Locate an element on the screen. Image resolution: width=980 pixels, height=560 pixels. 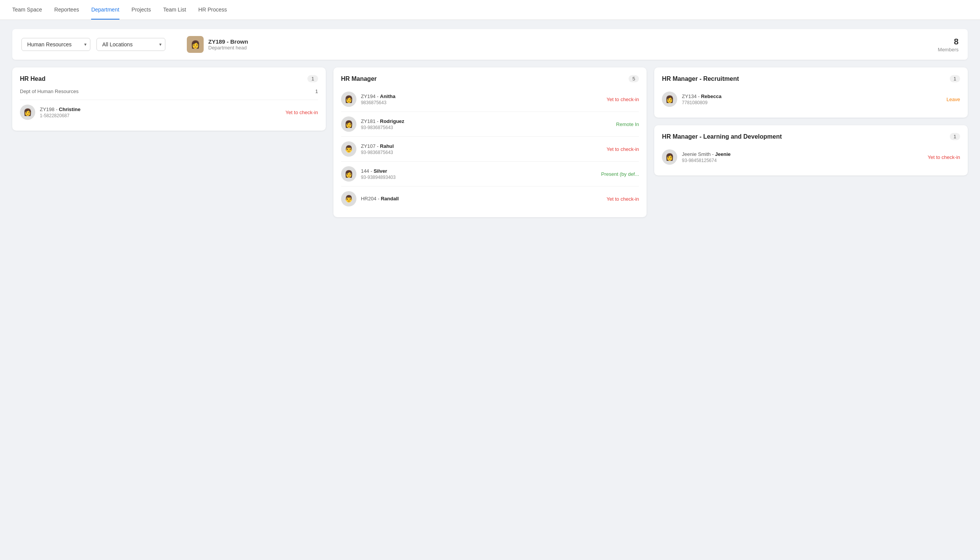
member-status: Leave is located at coordinates (953, 99).